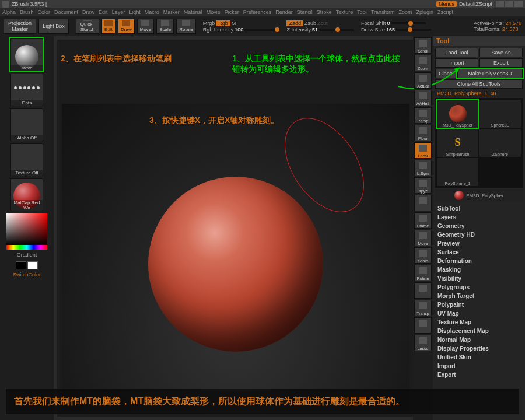 The image size is (525, 420). I want to click on shelf-frame-button: Frame, so click(423, 220).